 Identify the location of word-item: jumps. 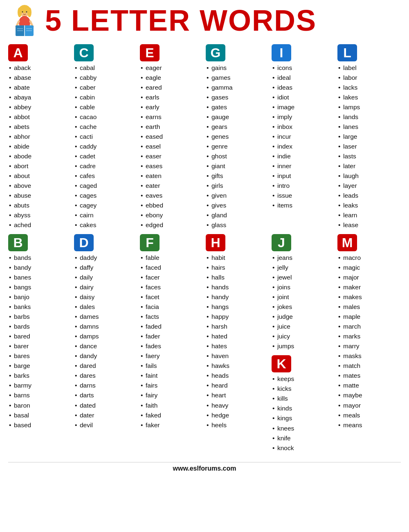
(303, 346).